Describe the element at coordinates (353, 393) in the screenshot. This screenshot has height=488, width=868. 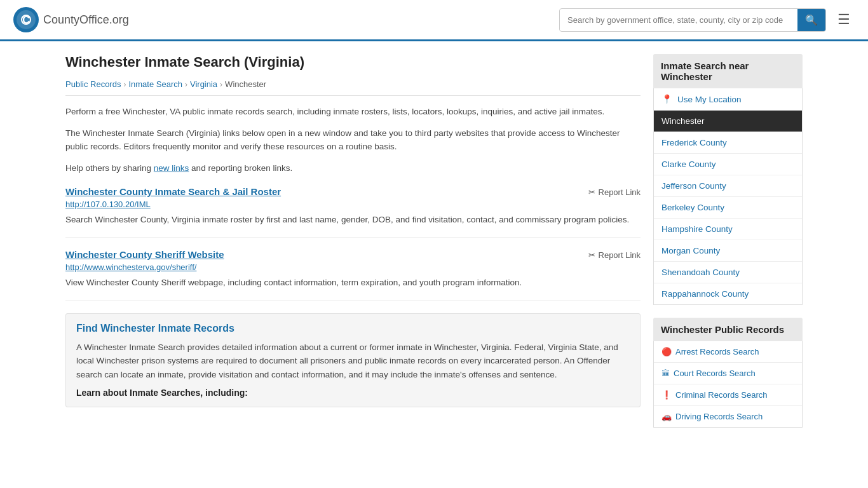
I see `find-section-learn-heading: Learn about Inmate Searches, including:` at that location.